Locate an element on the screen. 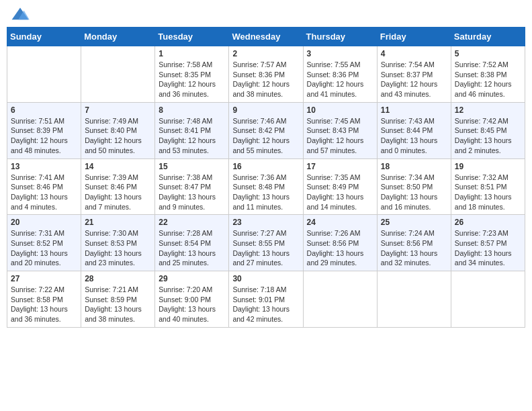  weekday-header-friday: Friday is located at coordinates (414, 37).